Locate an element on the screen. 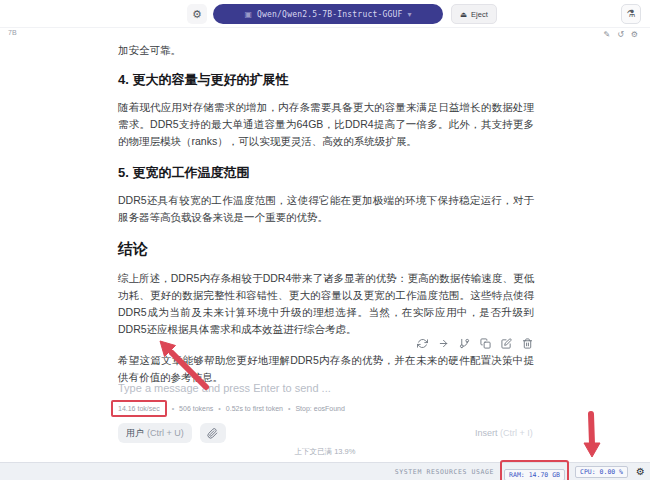  continue-arrow-icon is located at coordinates (443, 343).